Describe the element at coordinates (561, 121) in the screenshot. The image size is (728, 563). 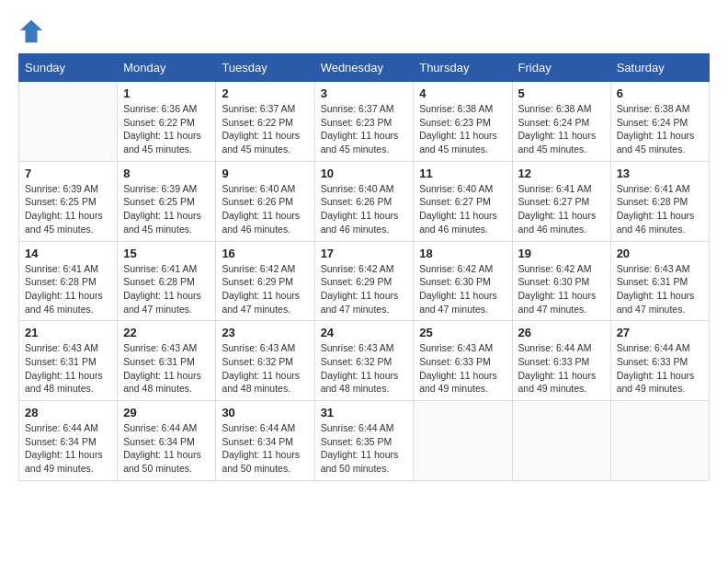
I see `calendar-cell: 5Sunrise: 6:38 AM Sunset: 6:24 PM Daylig…` at that location.